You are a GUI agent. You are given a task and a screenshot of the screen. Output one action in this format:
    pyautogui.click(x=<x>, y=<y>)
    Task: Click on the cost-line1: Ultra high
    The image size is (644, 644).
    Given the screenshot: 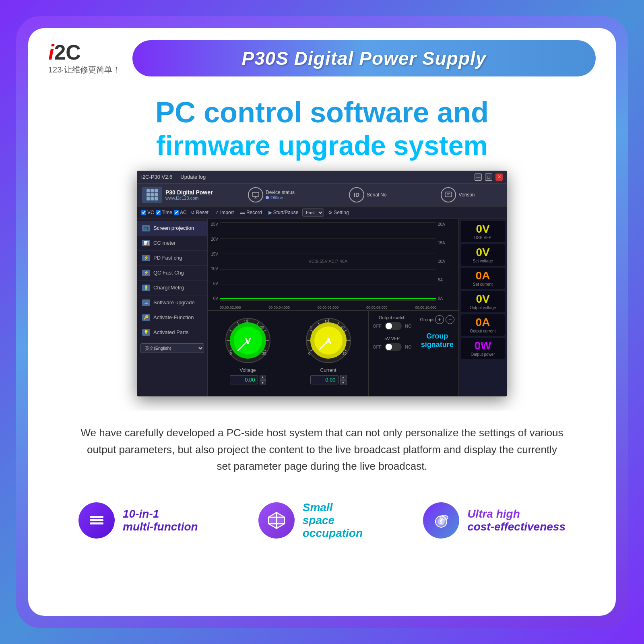 What is the action you would take?
    pyautogui.click(x=516, y=514)
    